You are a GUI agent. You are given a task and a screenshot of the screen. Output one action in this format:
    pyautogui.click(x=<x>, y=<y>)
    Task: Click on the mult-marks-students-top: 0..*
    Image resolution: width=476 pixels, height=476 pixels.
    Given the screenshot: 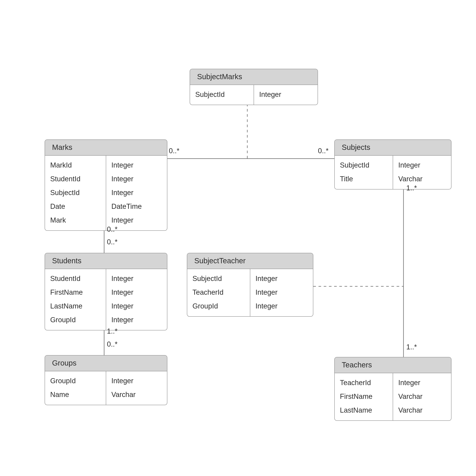 What is the action you would take?
    pyautogui.click(x=112, y=229)
    